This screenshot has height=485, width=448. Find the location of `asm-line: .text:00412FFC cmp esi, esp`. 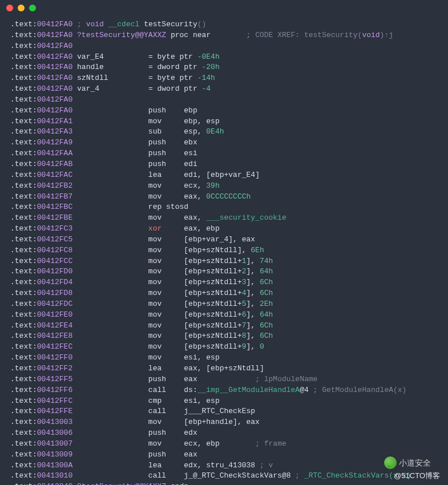

asm-line: .text:00412FFC cmp esi, esp is located at coordinates (226, 402).